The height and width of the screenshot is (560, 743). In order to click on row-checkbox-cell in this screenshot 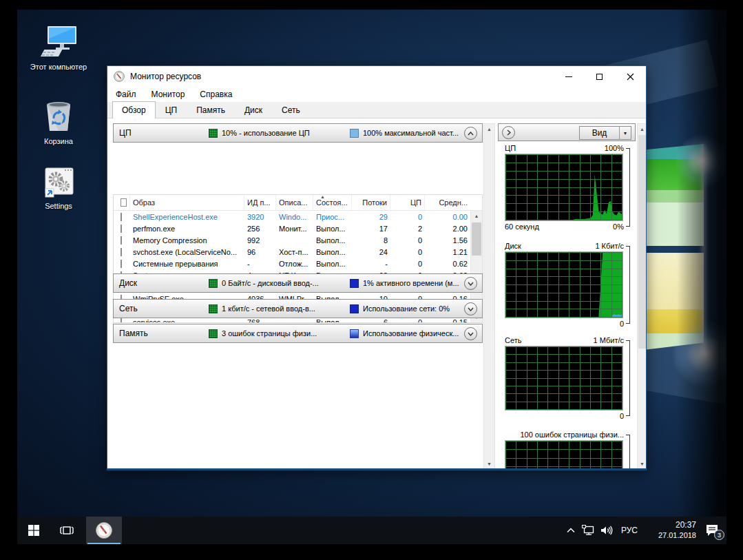, I will do `click(122, 252)`.